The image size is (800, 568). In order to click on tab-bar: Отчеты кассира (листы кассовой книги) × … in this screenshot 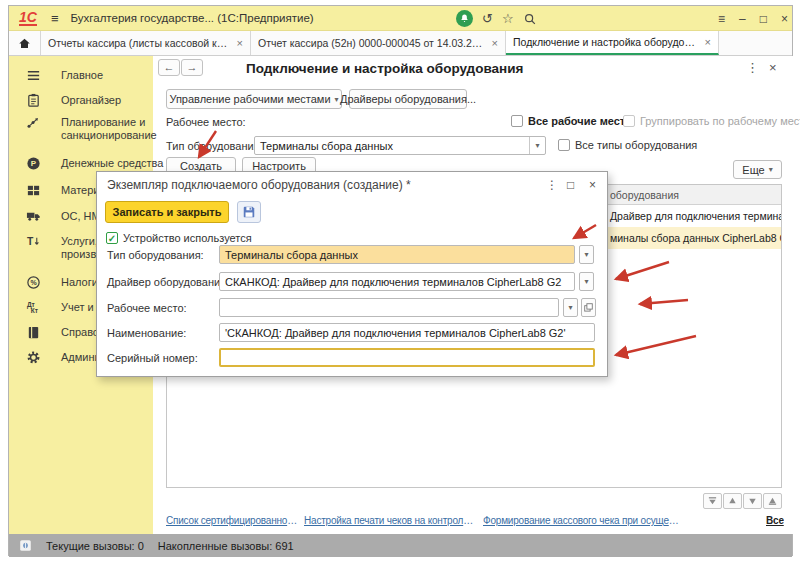, I will do `click(400, 44)`.